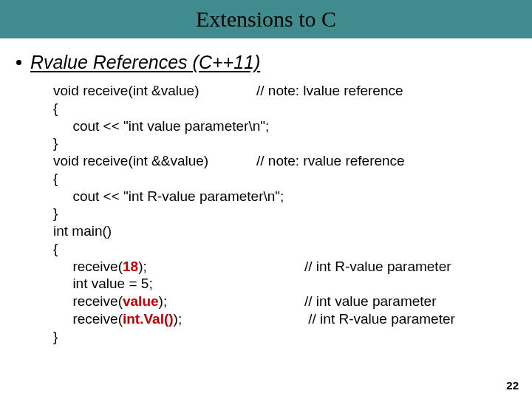  I want to click on code-line: receive(18);// int R-value parameter, so click(293, 267).